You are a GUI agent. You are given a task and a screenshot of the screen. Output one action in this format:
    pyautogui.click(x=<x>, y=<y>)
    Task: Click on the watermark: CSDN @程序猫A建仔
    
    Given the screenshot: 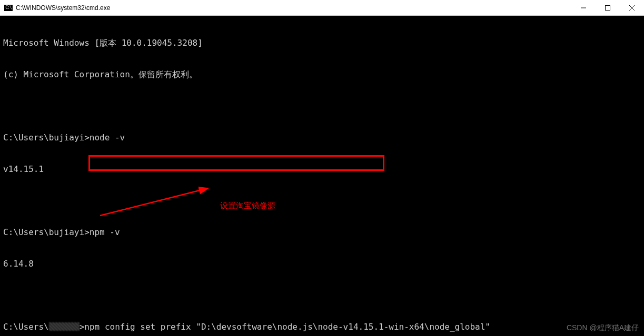 What is the action you would take?
    pyautogui.click(x=602, y=328)
    